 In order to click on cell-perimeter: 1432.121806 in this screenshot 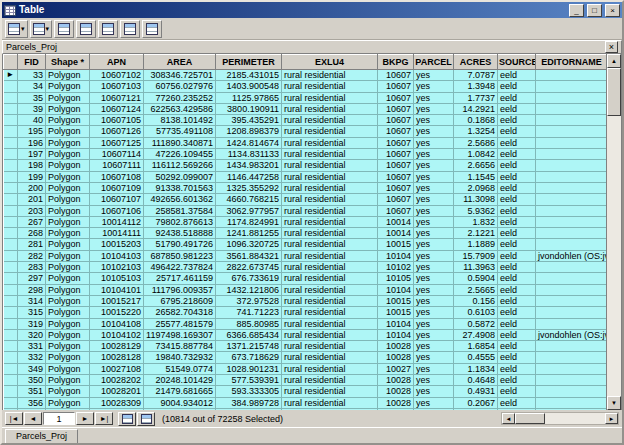, I will do `click(249, 290)`.